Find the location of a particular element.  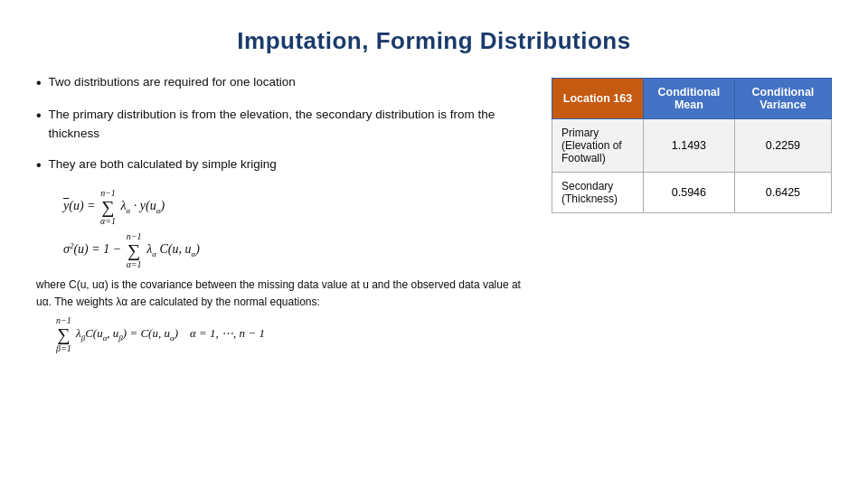

sum-symbol-3: n−1 ∑ β=1 is located at coordinates (63, 334).